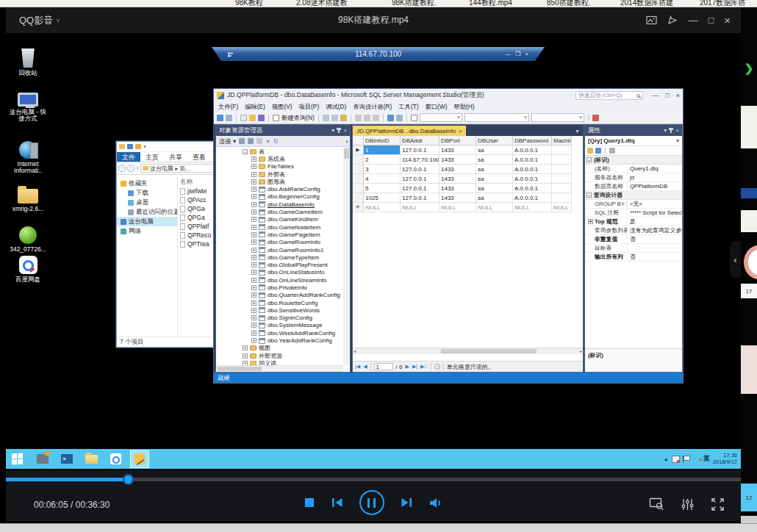  What do you see at coordinates (147, 203) in the screenshot?
I see `nav-item-desk: 桌面` at bounding box center [147, 203].